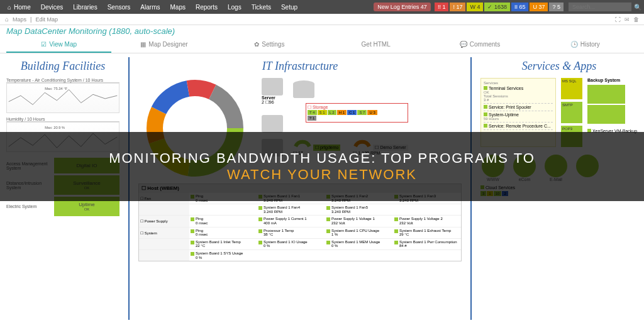 This screenshot has width=644, height=323. Describe the element at coordinates (572, 89) in the screenshot. I see `service-tile: MS SQL` at that location.